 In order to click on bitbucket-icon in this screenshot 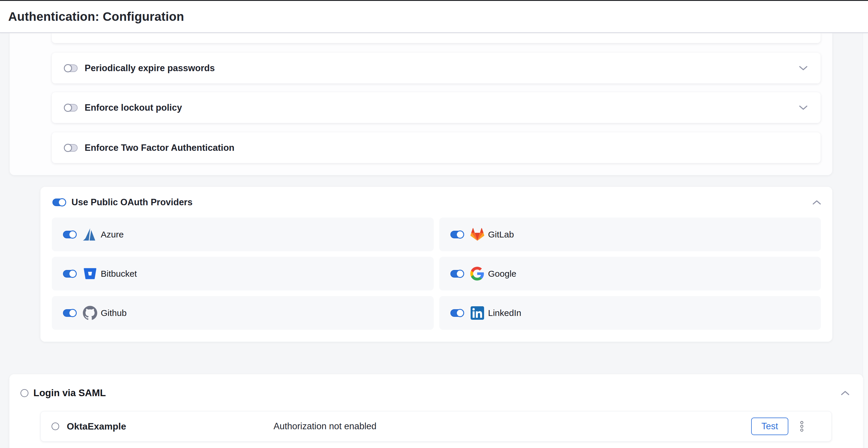, I will do `click(90, 274)`.